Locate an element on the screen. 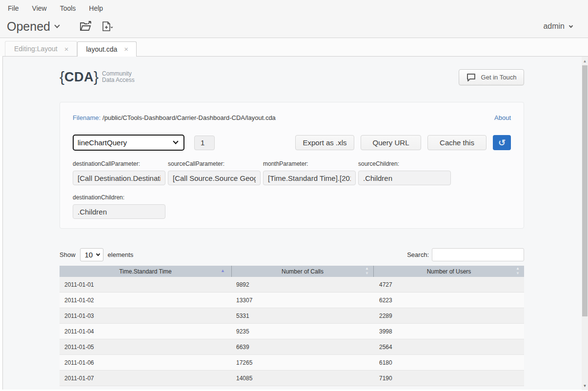 This screenshot has width=588, height=391. table-row: 2011-01-06172656180 is located at coordinates (292, 363).